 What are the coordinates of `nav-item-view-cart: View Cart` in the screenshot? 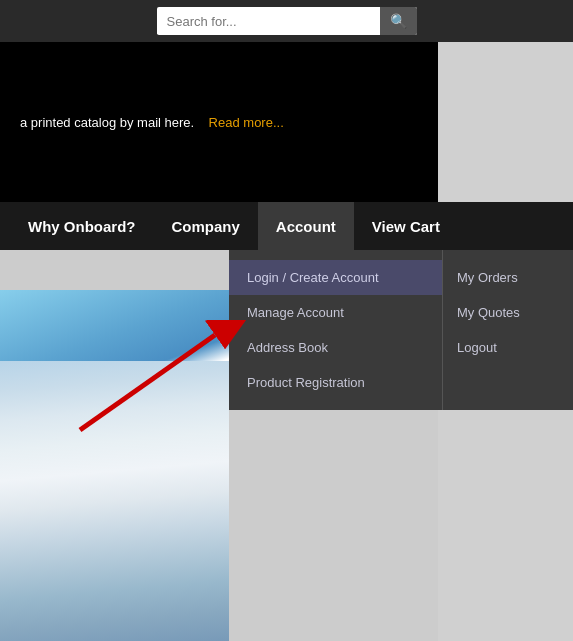 It's located at (406, 226).